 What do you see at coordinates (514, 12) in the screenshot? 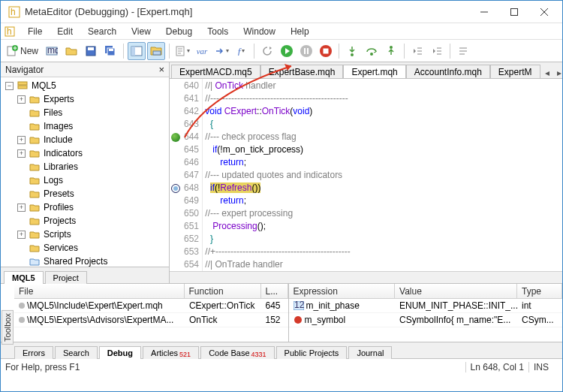
I see `maximize-button` at bounding box center [514, 12].